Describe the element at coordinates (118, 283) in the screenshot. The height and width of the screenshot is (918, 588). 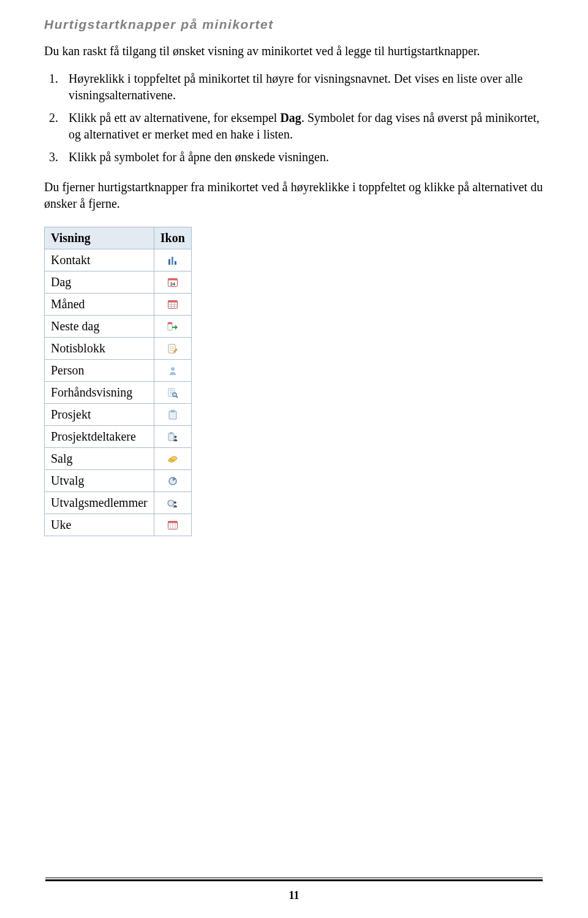
I see `table-row: Dag 24` at that location.